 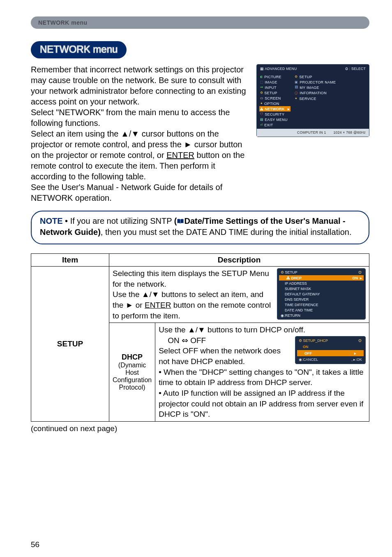 What do you see at coordinates (350, 132) in the screenshot?
I see `hm-footer-right: 1024 × 768 @60Hz` at bounding box center [350, 132].